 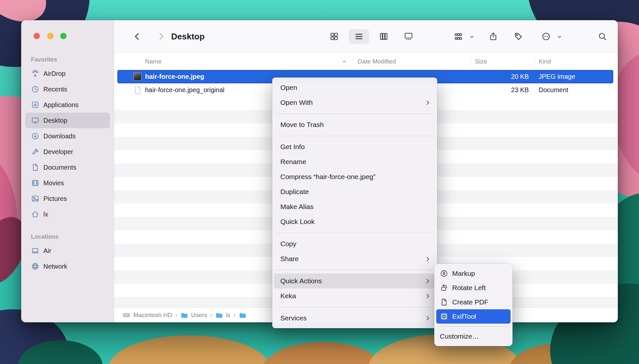 I want to click on menu-item-copy: Copy, so click(x=355, y=244).